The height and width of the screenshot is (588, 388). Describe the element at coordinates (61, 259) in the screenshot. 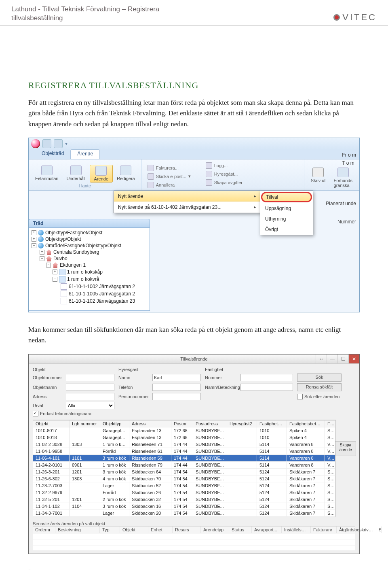

I see `tree-node: Duvbo` at that location.